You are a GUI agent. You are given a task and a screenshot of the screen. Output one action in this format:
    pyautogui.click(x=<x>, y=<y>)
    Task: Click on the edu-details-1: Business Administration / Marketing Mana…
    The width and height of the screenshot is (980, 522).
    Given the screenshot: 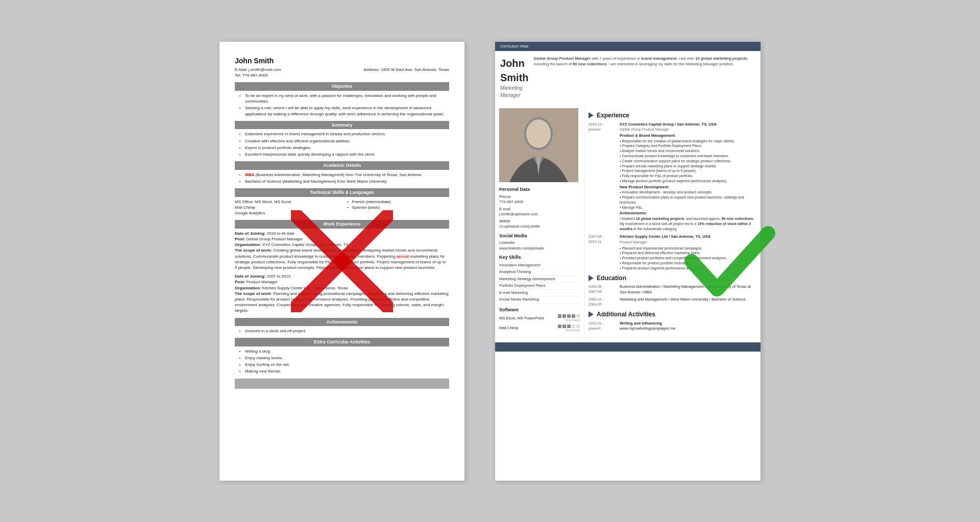 What is the action you would take?
    pyautogui.click(x=688, y=290)
    